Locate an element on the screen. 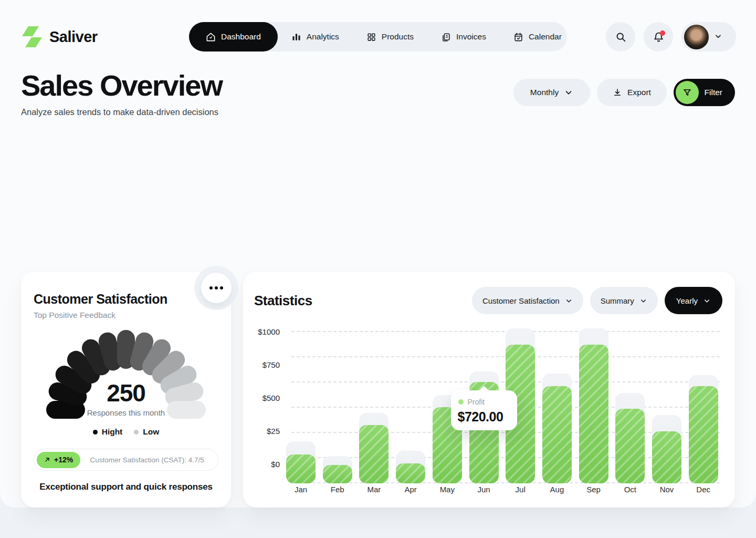  chart-tooltip: Profit $720.00 is located at coordinates (484, 410).